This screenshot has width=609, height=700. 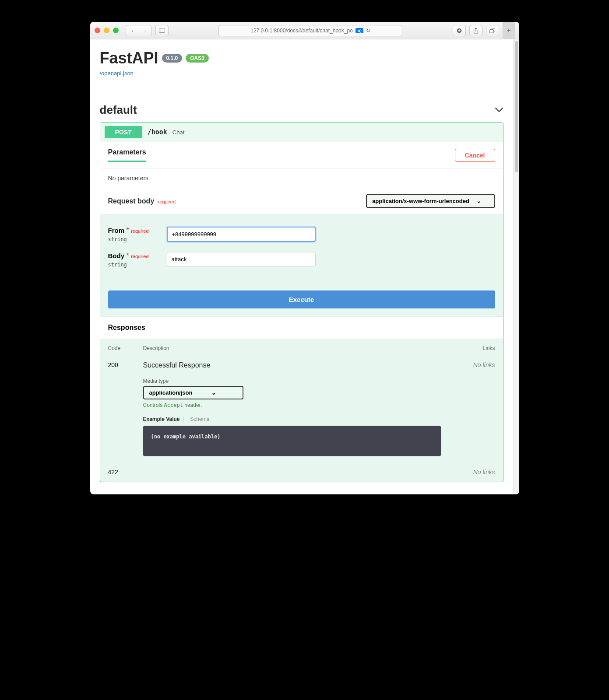 What do you see at coordinates (302, 409) in the screenshot?
I see `response-row-200: 200 Successful Response Media type appli…` at bounding box center [302, 409].